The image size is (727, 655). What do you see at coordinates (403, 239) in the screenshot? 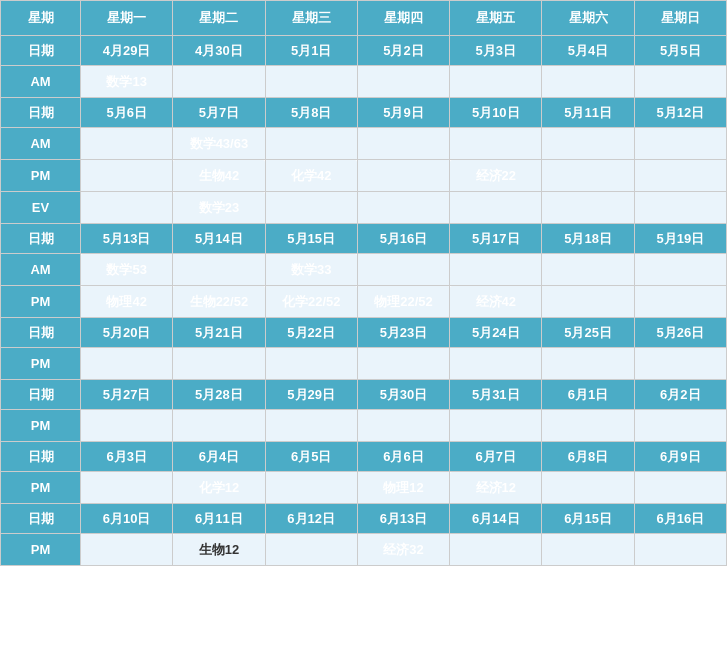
I see `date-cell: 5月16日` at bounding box center [403, 239].